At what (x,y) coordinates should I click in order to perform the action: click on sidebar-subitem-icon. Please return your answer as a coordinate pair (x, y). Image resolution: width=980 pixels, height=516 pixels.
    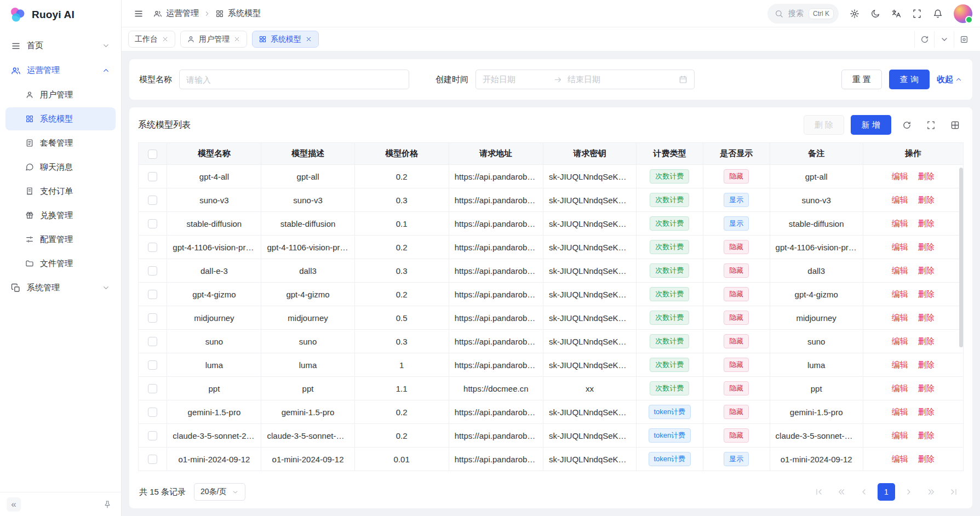
    Looking at the image, I should click on (30, 143).